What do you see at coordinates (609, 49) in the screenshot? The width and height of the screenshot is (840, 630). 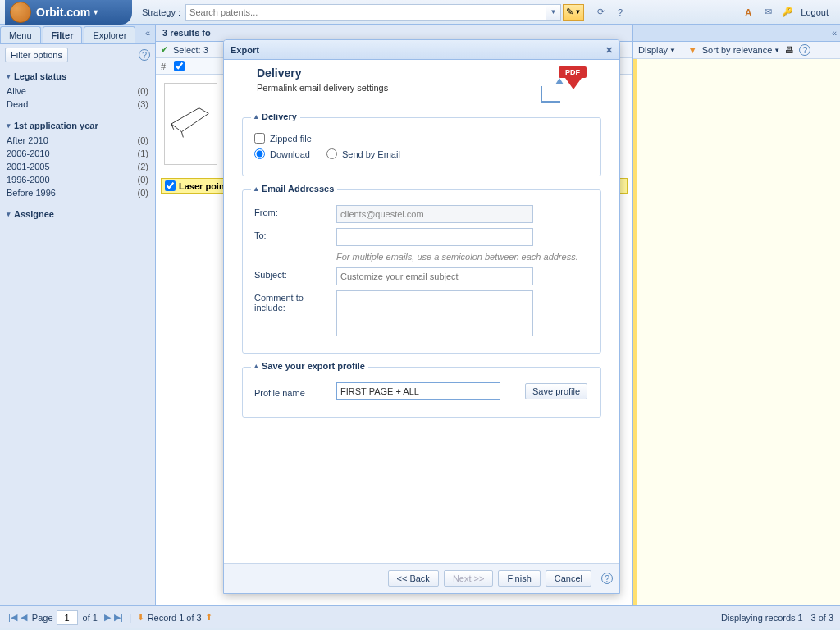 I see `close-button: ✕` at bounding box center [609, 49].